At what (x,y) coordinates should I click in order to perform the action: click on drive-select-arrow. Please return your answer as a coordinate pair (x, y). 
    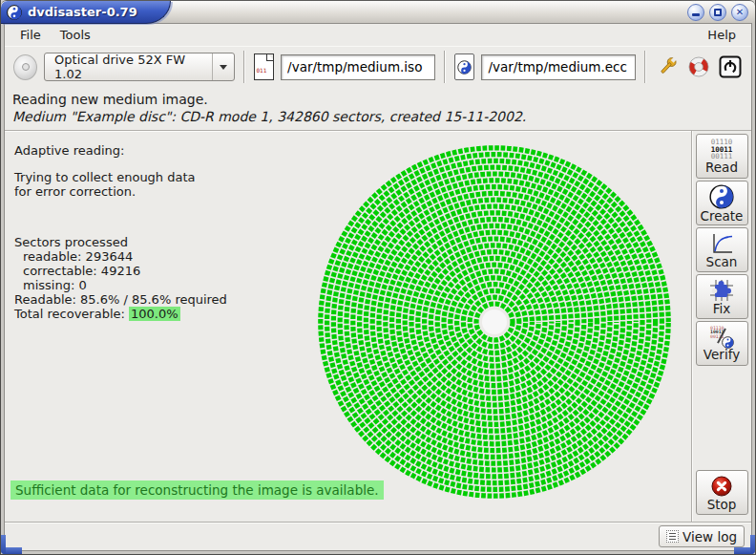
    Looking at the image, I should click on (223, 67).